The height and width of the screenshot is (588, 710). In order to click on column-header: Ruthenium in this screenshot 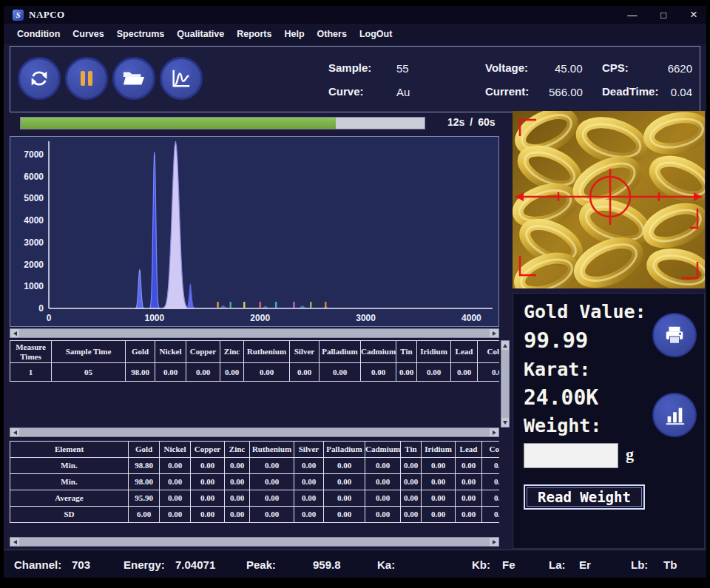, I will do `click(267, 352)`.